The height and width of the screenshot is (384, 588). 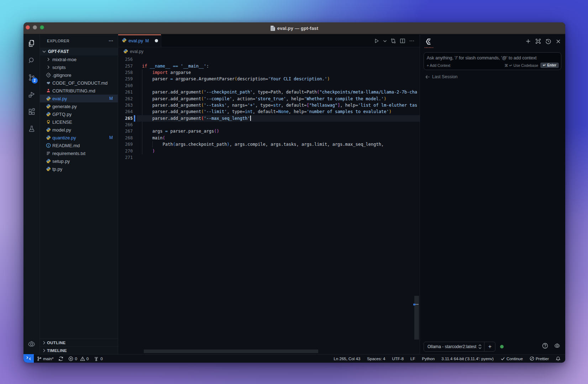 I want to click on model-selector-chevrons-icon, so click(x=481, y=347).